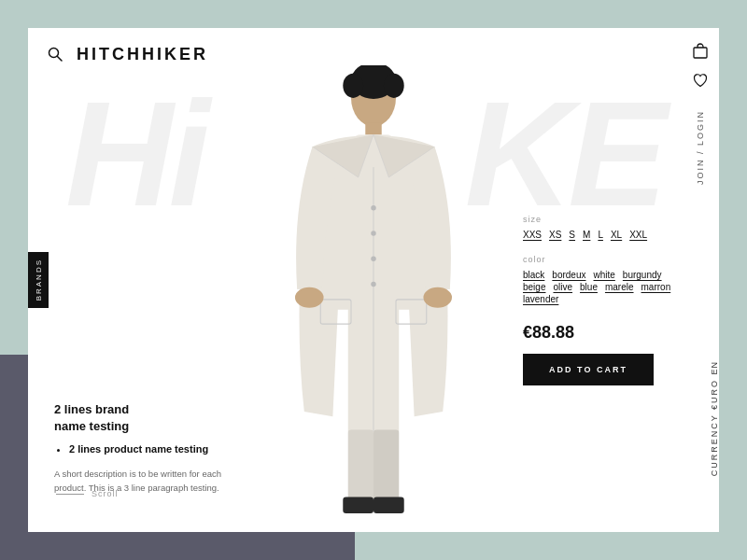  Describe the element at coordinates (620, 287) in the screenshot. I see `color-marele: marele` at that location.